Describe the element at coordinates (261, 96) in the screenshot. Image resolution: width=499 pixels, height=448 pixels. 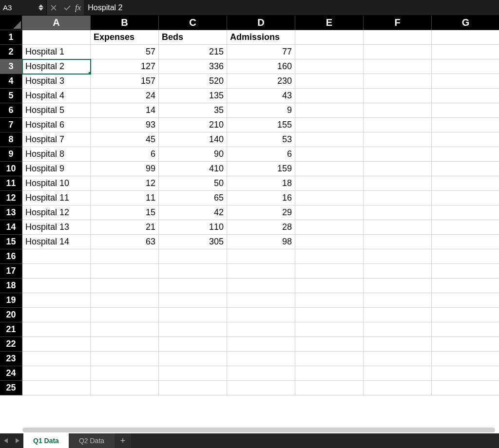
I see `cell-D5: 43` at that location.